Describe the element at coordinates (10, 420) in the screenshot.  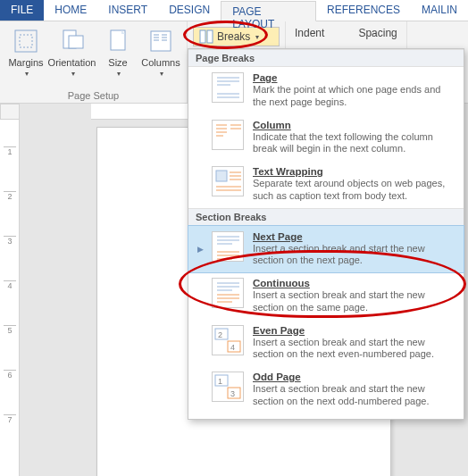
I see `ruler-tick: 7` at that location.